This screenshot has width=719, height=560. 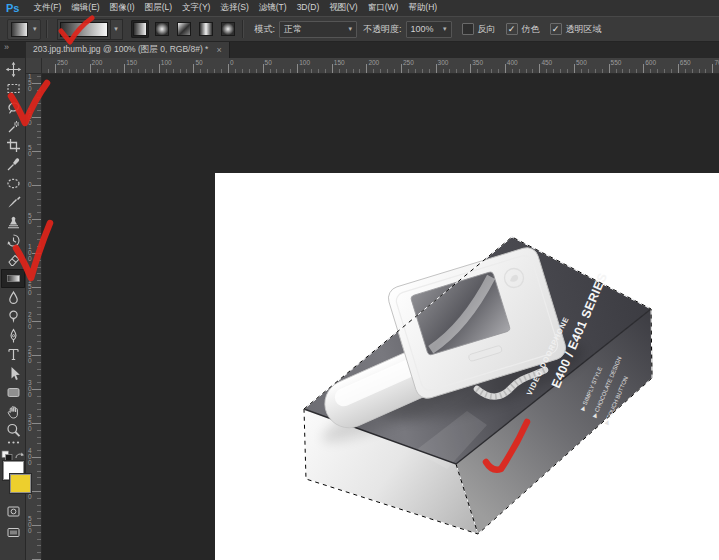 I want to click on h-ruler-label: 550, so click(x=616, y=62).